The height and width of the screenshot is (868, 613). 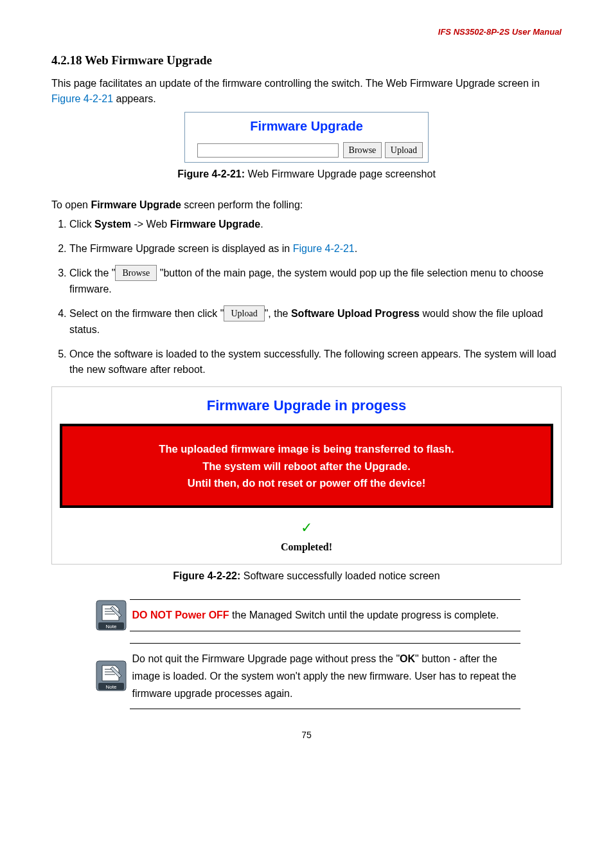 What do you see at coordinates (306, 150) in the screenshot?
I see `upload-controls-row: Browse Upload` at bounding box center [306, 150].